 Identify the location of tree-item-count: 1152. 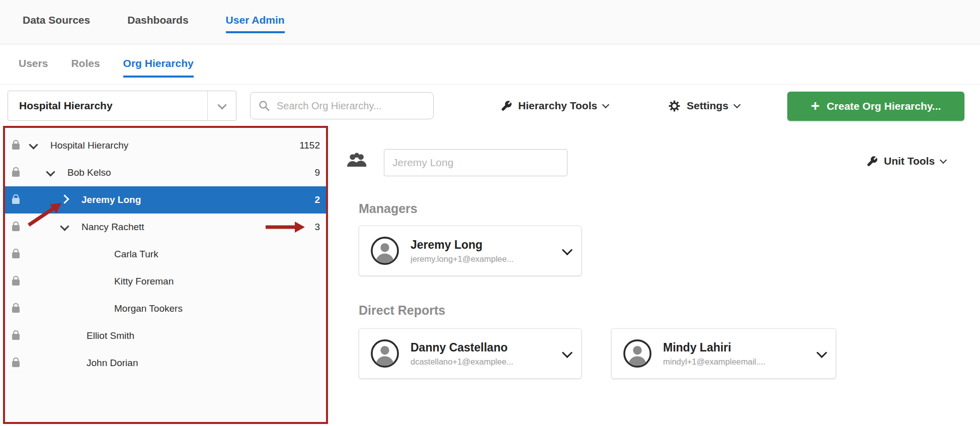
(310, 146).